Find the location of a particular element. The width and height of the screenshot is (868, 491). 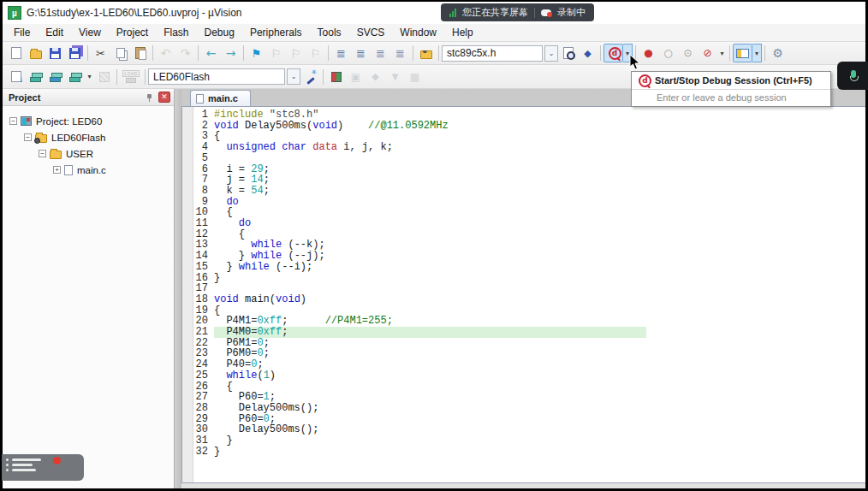

uncomment-button: ≣ is located at coordinates (401, 53).